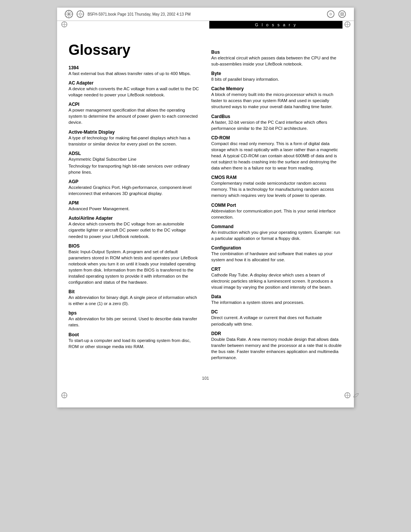  What do you see at coordinates (134, 190) in the screenshot?
I see `term-body-agp: Accelerated Graphics Port. High-performa…` at bounding box center [134, 190].